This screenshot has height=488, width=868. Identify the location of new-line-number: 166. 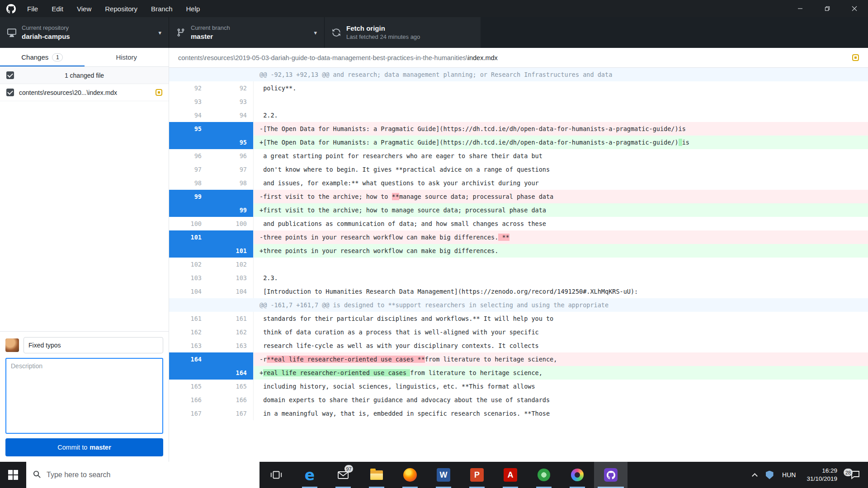
(231, 400).